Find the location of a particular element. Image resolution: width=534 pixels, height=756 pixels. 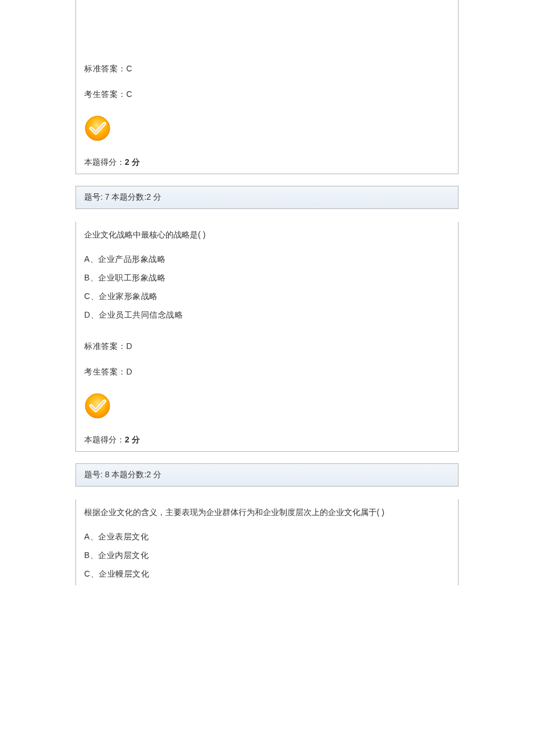

q7-header-text: 题号: 7 本题分数:2 分 is located at coordinates (123, 197).